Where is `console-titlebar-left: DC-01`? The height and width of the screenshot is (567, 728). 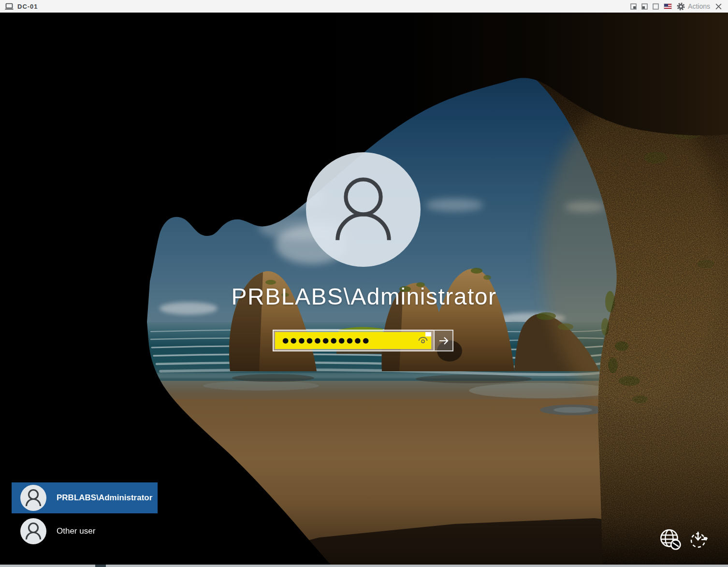
console-titlebar-left: DC-01 is located at coordinates (19, 7).